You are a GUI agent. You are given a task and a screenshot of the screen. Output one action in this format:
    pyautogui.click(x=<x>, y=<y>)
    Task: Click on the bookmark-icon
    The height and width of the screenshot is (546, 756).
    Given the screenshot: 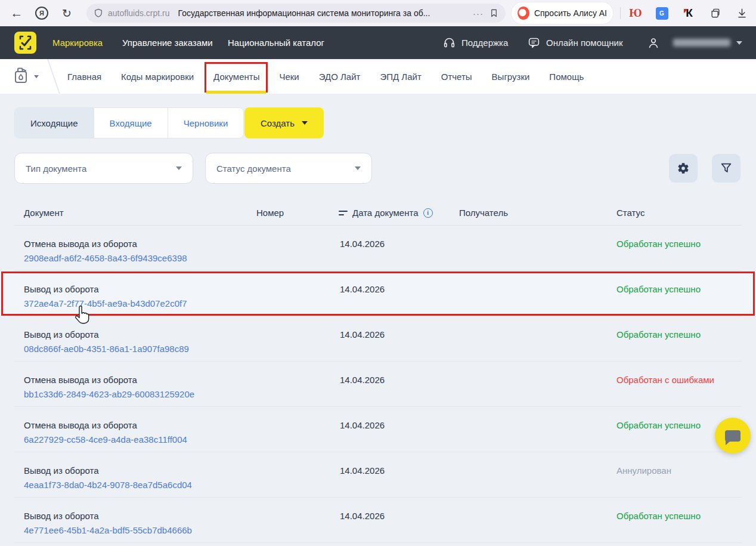 What is the action you would take?
    pyautogui.click(x=494, y=13)
    